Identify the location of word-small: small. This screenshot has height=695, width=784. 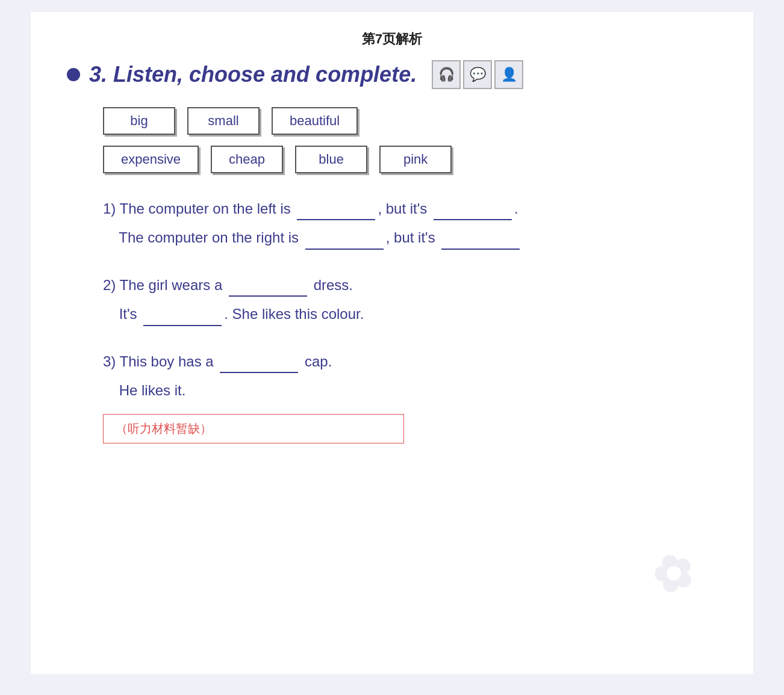
(223, 121).